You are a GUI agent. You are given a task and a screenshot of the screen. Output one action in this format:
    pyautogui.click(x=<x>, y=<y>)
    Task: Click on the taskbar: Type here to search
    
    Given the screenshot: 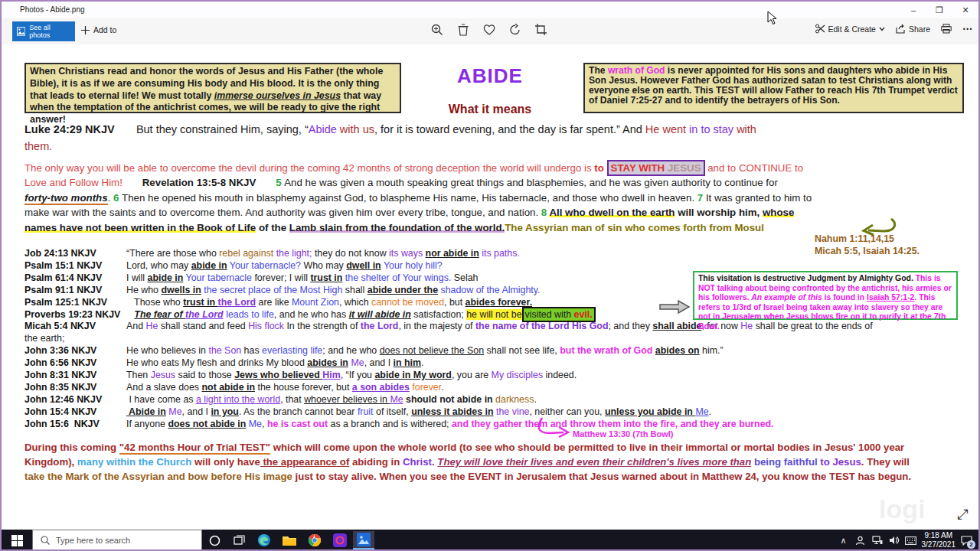 What is the action you would take?
    pyautogui.click(x=490, y=540)
    